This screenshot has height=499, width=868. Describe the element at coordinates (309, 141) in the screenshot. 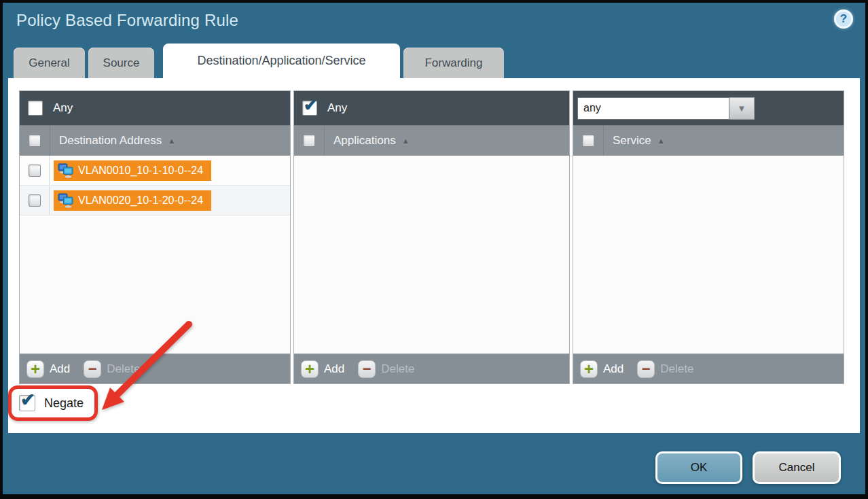

I see `applications-select-all-checkbox: ✔` at that location.